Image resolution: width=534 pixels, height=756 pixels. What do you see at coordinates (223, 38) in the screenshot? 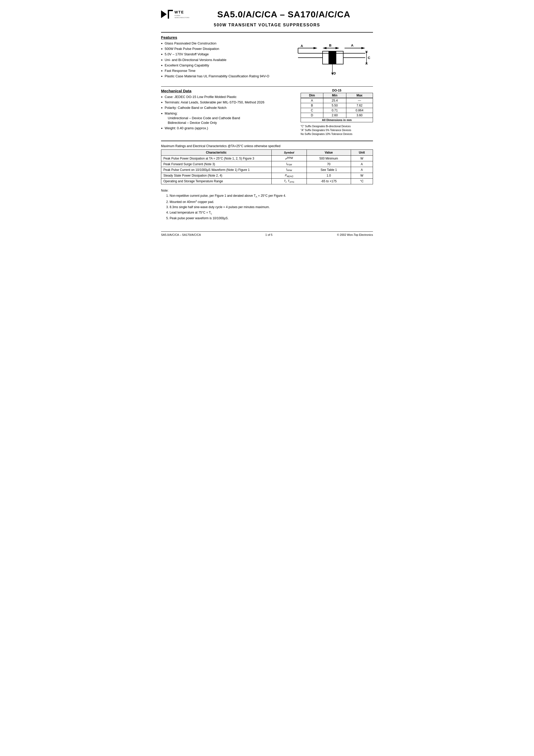
I see `features-title: Features` at bounding box center [223, 38].